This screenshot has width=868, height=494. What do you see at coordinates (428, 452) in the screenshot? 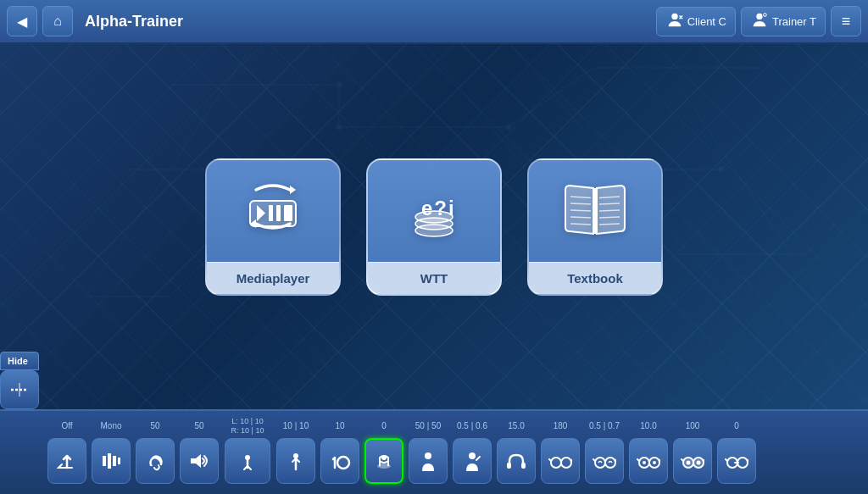
I see `toolbar-cell-5050: 50 | 50` at bounding box center [428, 452].